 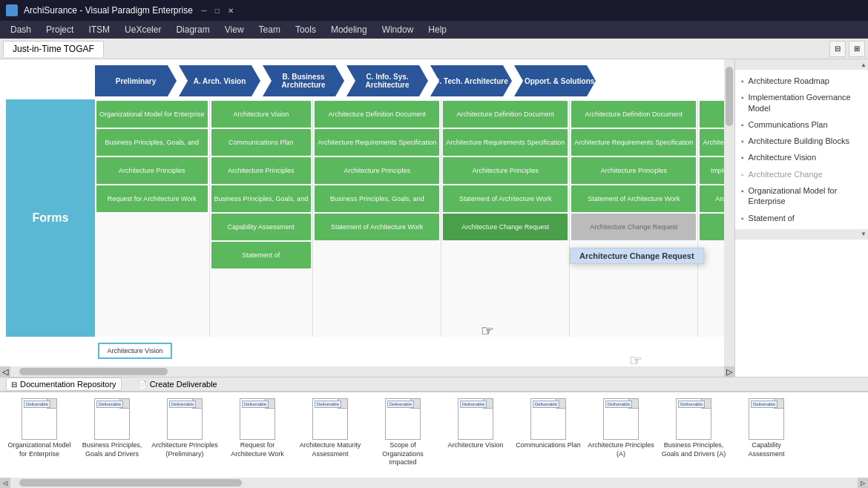 What do you see at coordinates (306, 30) in the screenshot?
I see `menu-tools: Tools` at bounding box center [306, 30].